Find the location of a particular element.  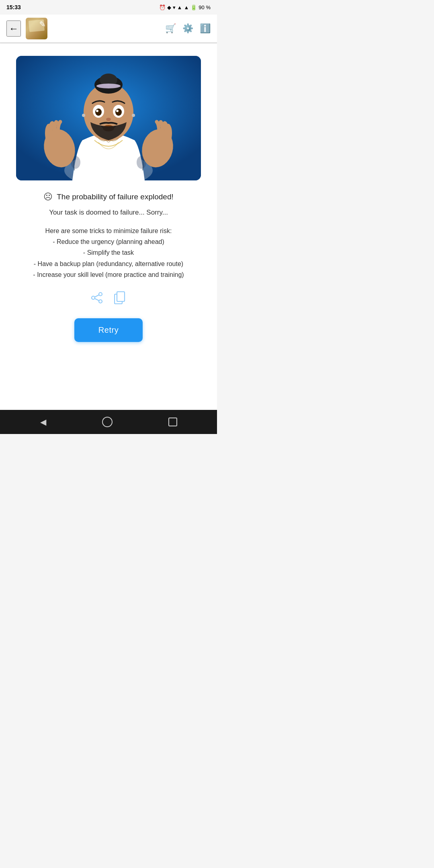

settings-icon: ⚙️ is located at coordinates (188, 29).